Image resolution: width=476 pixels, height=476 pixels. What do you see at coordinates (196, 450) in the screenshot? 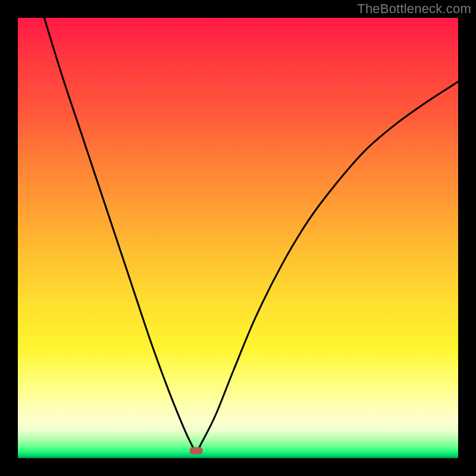
I see `minimum-marker` at bounding box center [196, 450].